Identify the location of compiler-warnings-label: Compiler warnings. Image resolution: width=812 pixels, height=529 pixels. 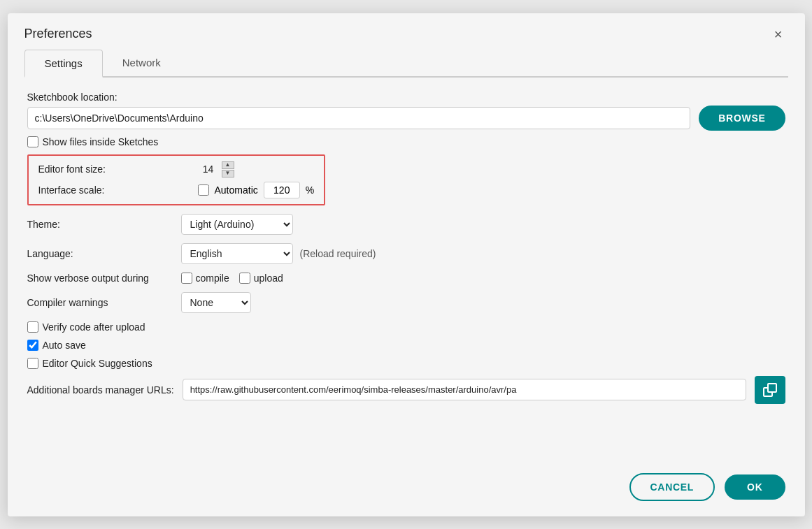
(104, 303).